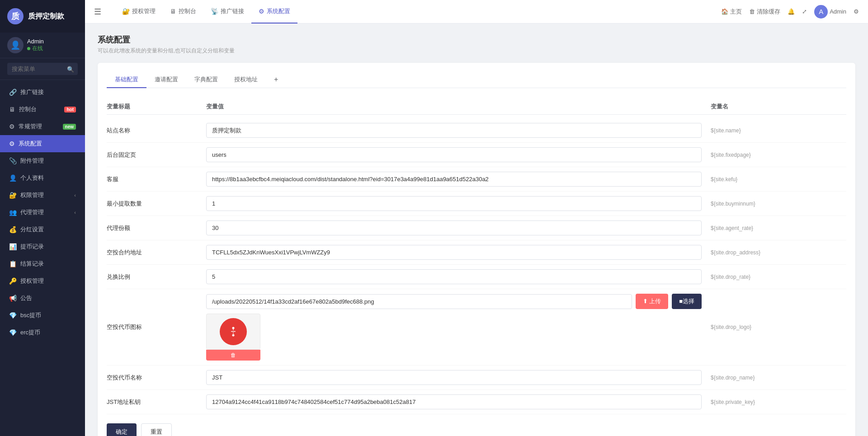 Image resolution: width=868 pixels, height=436 pixels. I want to click on config-tab-jichupeizhi: 基础配置, so click(127, 80).